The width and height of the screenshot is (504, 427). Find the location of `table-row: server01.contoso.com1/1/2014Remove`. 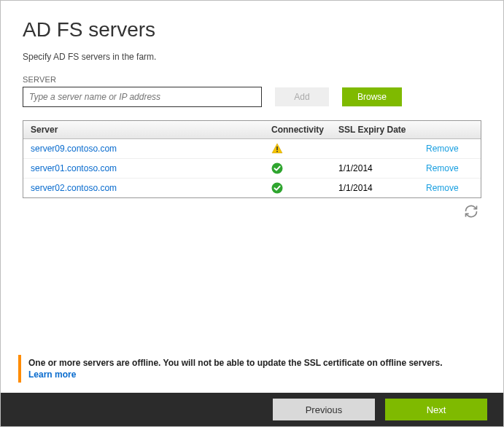

table-row: server01.contoso.com1/1/2014Remove is located at coordinates (252, 169).